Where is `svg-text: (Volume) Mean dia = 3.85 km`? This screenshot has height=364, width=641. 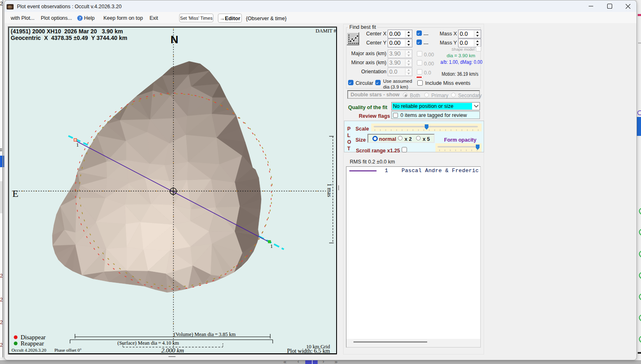
svg-text: (Volume) Mean dia = 3.85 km is located at coordinates (205, 334).